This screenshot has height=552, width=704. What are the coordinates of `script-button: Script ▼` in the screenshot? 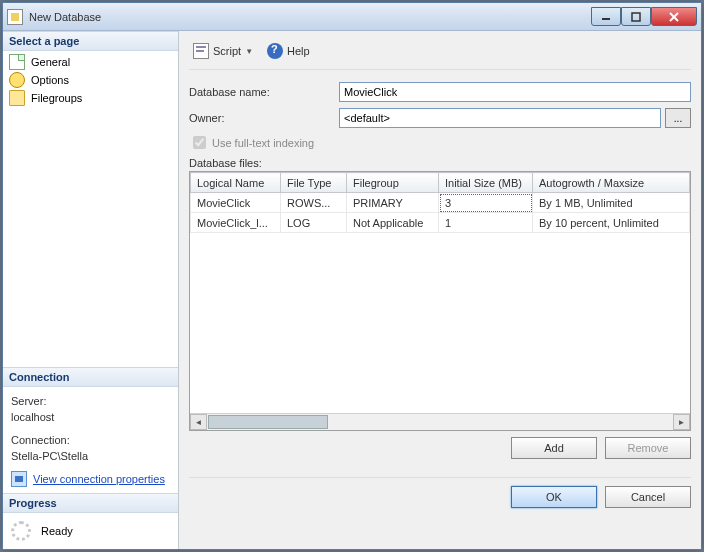 It's located at (223, 51).